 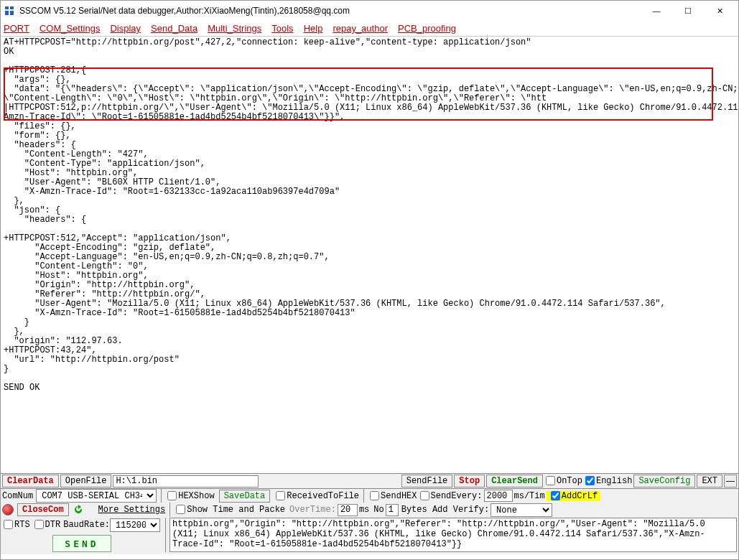 I want to click on toolbar-row-3: CloseCom More Settings Show Time and Pac…, so click(x=369, y=510).